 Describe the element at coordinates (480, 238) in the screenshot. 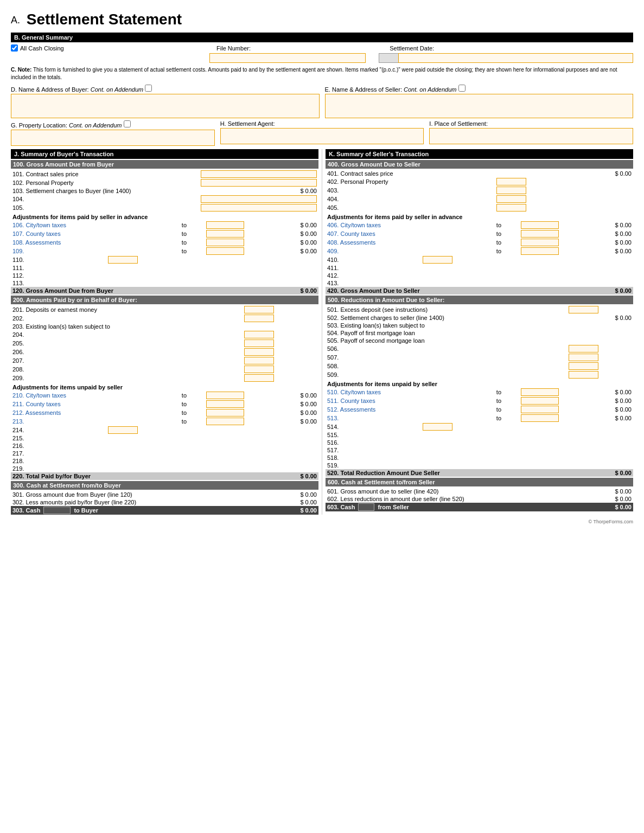

I see `seller-adj-seller-table: 406. City/town taxes to $ 0.00 407. Coun…` at that location.